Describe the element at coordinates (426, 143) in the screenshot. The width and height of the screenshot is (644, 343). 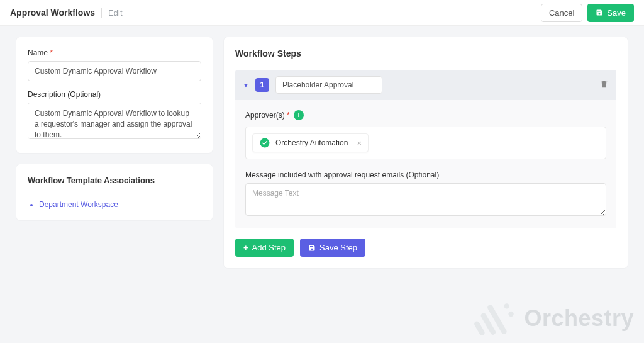
I see `approvers-container: Orchestry Automation ×` at that location.